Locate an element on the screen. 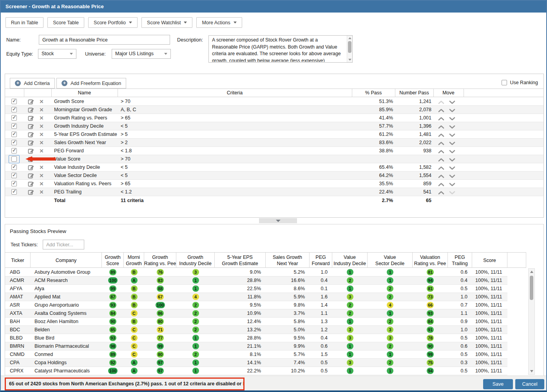  preview-col-header-ticker: Ticker is located at coordinates (18, 260).